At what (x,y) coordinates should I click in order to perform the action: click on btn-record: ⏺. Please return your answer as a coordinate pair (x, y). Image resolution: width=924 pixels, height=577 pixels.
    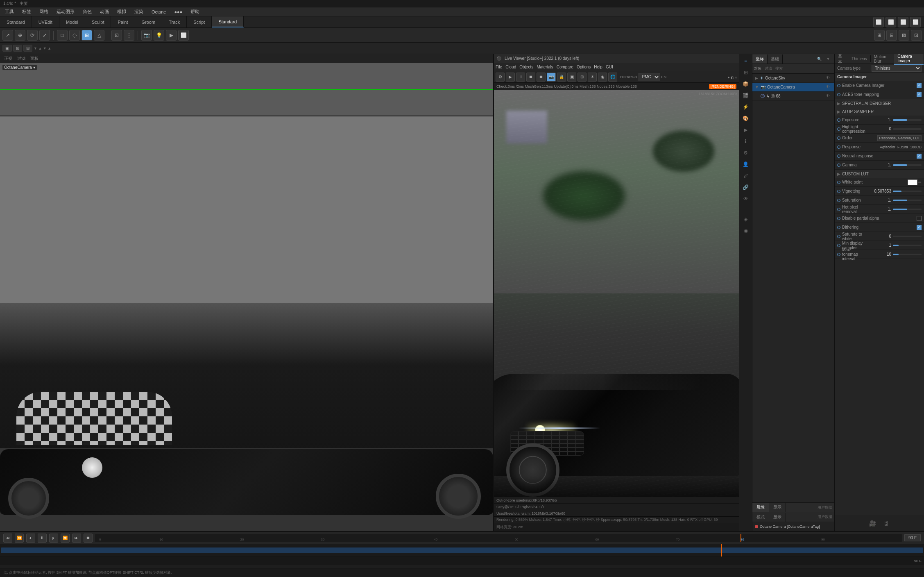
    Looking at the image, I should click on (88, 538).